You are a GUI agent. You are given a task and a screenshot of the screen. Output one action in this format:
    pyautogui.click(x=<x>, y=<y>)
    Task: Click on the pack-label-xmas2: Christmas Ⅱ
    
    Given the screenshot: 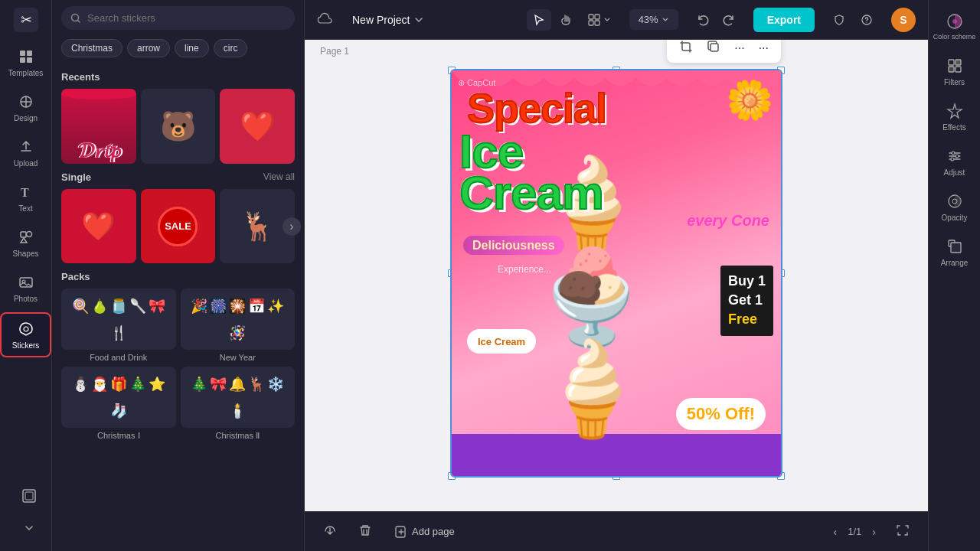 What is the action you would take?
    pyautogui.click(x=238, y=436)
    